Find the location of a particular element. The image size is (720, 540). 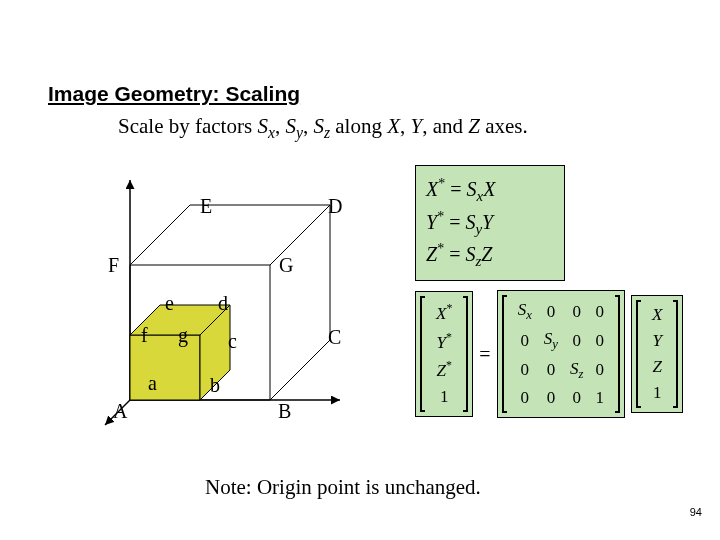

m-sy-sub: y is located at coordinates (555, 345).